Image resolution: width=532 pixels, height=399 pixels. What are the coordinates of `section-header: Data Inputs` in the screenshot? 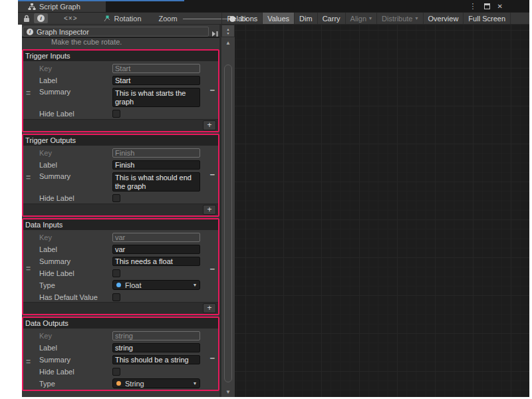 It's located at (121, 225).